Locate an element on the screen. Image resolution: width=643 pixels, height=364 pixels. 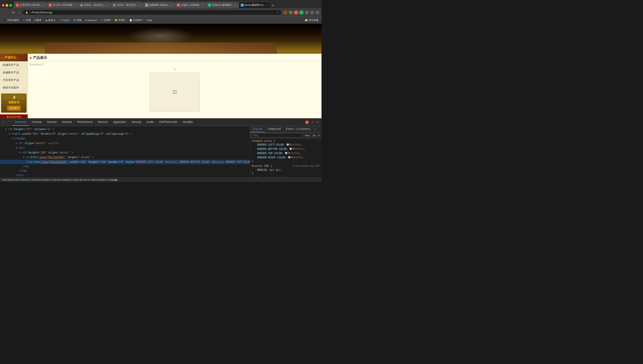
breadcrumb-body: body is located at coordinates (11, 180).